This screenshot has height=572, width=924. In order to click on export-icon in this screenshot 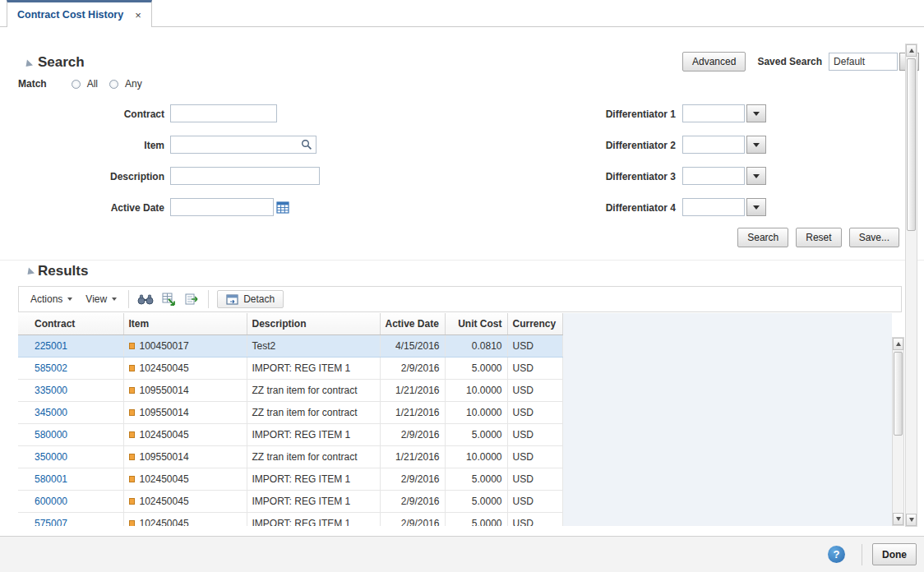, I will do `click(192, 299)`.